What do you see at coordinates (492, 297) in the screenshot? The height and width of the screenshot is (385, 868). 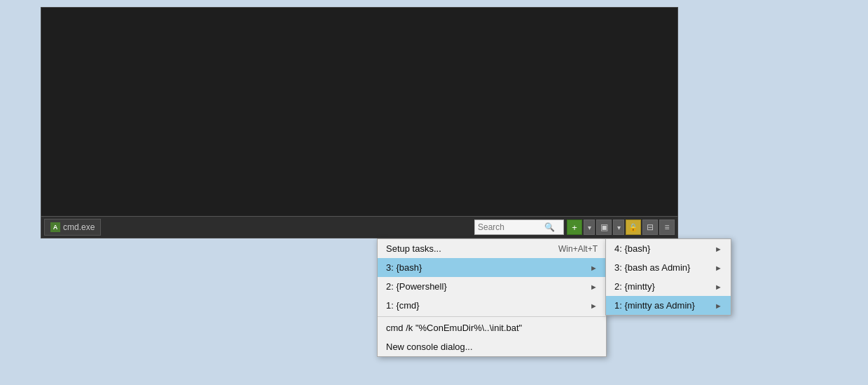 I see `main-context-menu: Setup tasks... Win+Alt+T 3: {bash} ► 2: …` at bounding box center [492, 297].